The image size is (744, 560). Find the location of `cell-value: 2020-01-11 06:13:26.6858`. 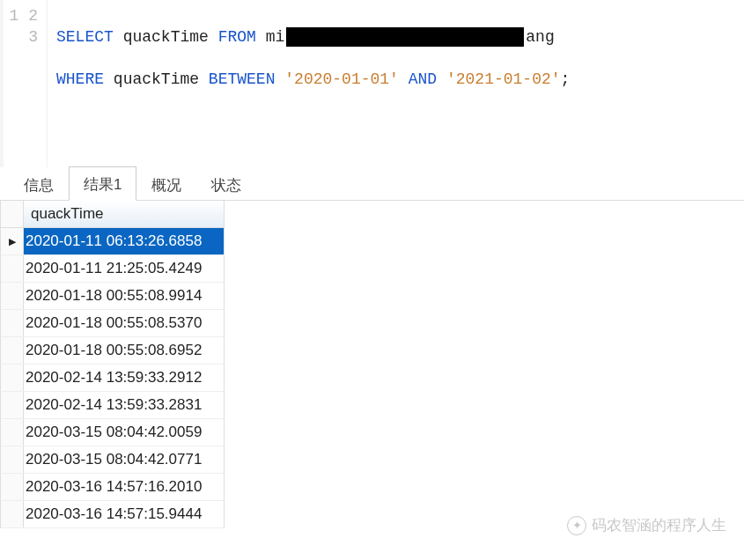

cell-value: 2020-01-11 06:13:26.6858 is located at coordinates (123, 241).